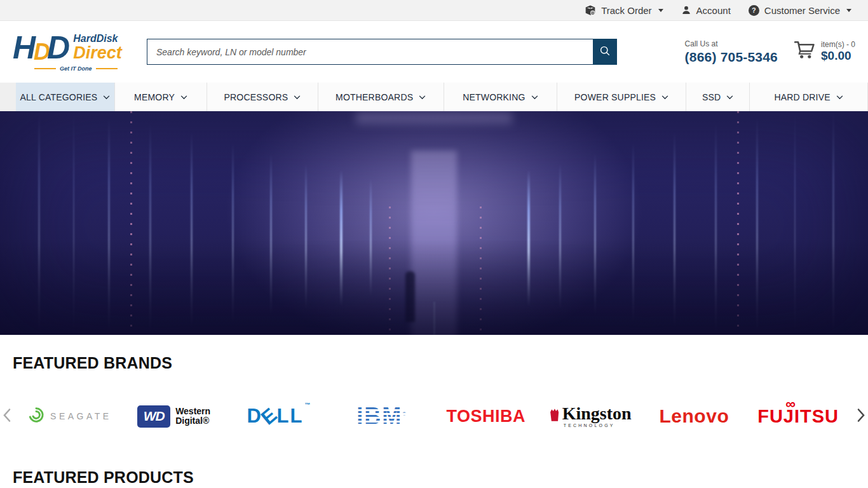 The height and width of the screenshot is (488, 868). Describe the element at coordinates (382, 52) in the screenshot. I see `search-bar` at that location.